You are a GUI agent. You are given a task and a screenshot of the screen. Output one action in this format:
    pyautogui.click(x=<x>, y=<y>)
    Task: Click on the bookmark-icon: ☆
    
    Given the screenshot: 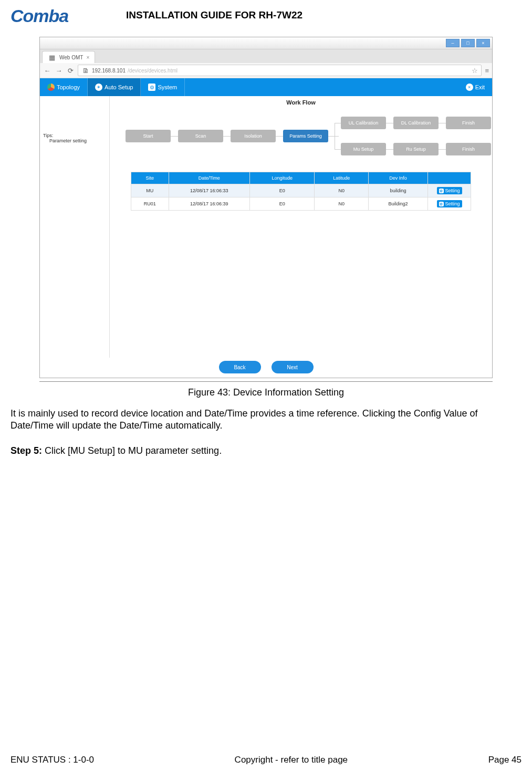 What is the action you would take?
    pyautogui.click(x=475, y=70)
    